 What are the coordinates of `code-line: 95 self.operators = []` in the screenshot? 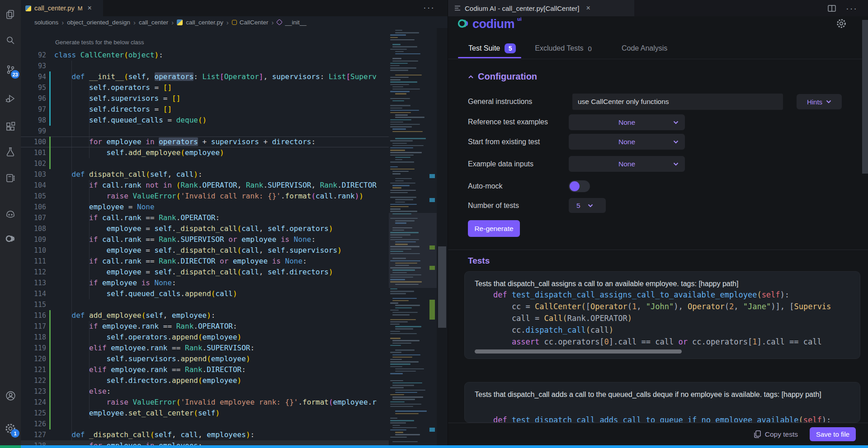 It's located at (205, 88).